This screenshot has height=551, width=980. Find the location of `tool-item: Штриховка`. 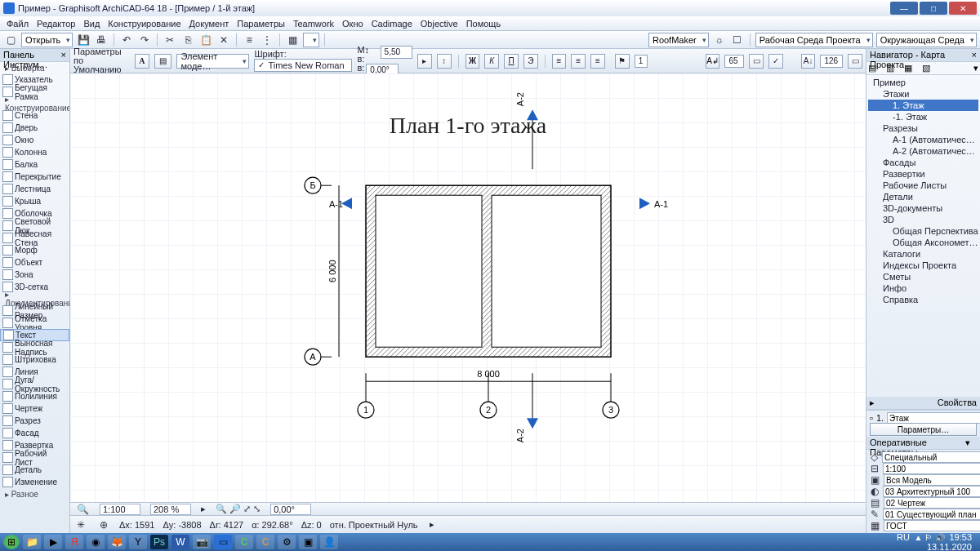

tool-item: Штриховка is located at coordinates (34, 359).